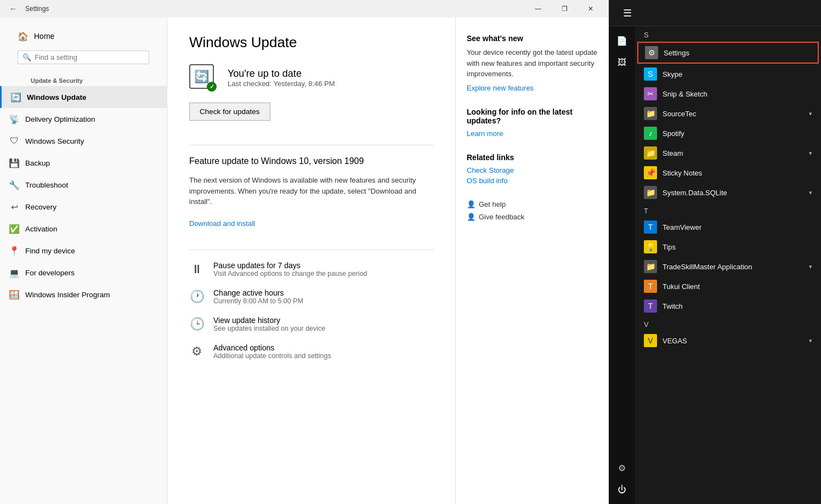  What do you see at coordinates (728, 306) in the screenshot?
I see `start-app-twitch: T Twitch` at bounding box center [728, 306].